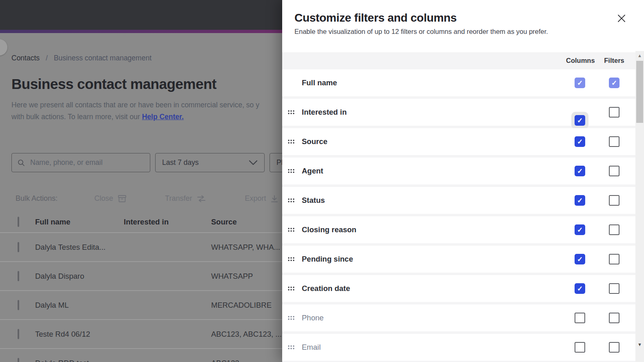 The height and width of the screenshot is (362, 644). Describe the element at coordinates (640, 92) in the screenshot. I see `scrollbar-thumb` at that location.